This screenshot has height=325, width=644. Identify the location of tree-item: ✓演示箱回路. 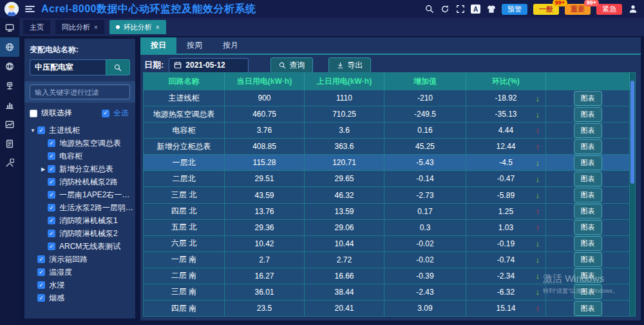
(82, 259).